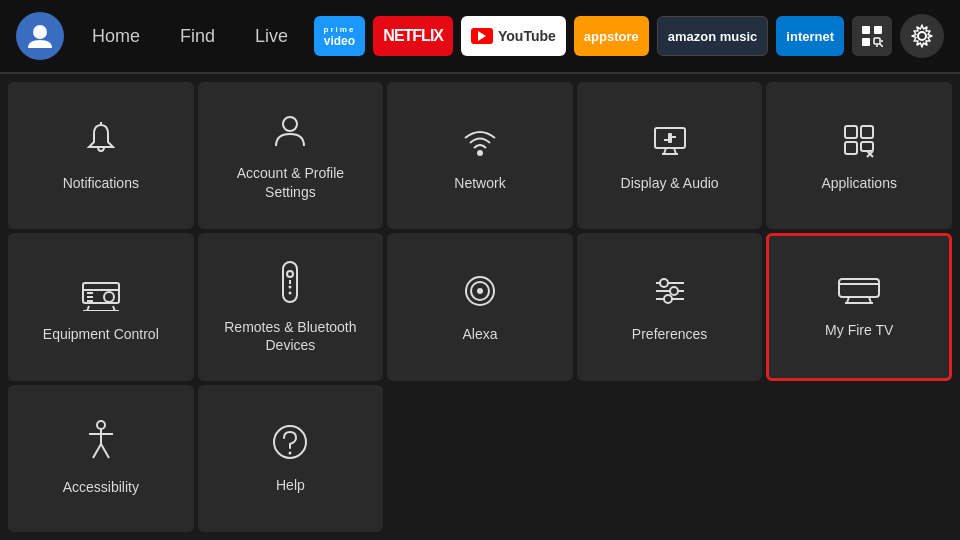 The image size is (960, 540). I want to click on display-audio-label: Display & Audio, so click(670, 183).